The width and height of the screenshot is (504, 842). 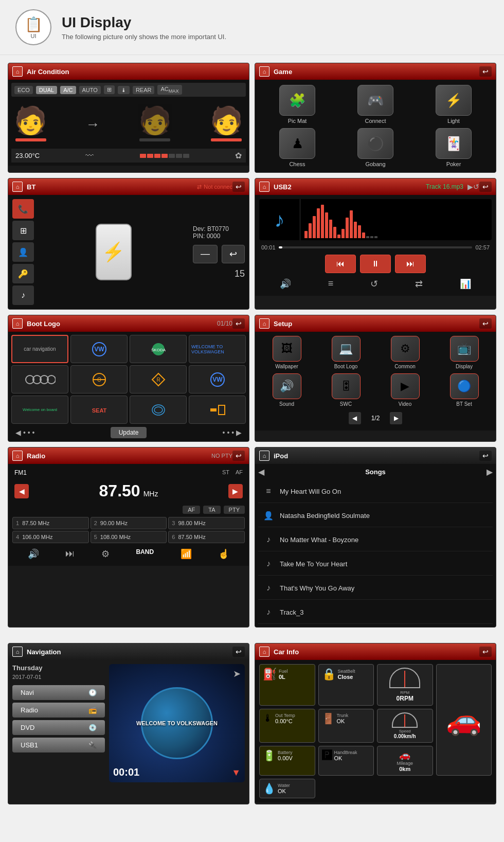 What do you see at coordinates (17, 71) in the screenshot?
I see `ac-home-icon: ⌂` at bounding box center [17, 71].